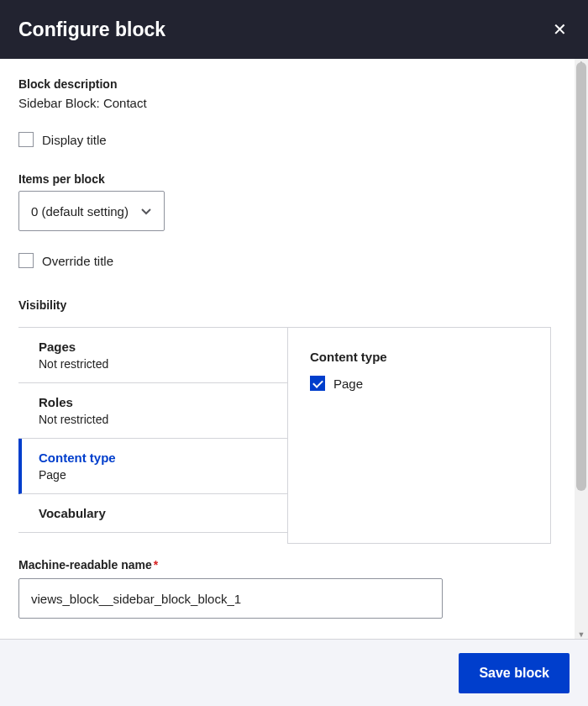 This screenshot has width=588, height=706. What do you see at coordinates (294, 261) in the screenshot?
I see `override-title-row: Override title` at bounding box center [294, 261].